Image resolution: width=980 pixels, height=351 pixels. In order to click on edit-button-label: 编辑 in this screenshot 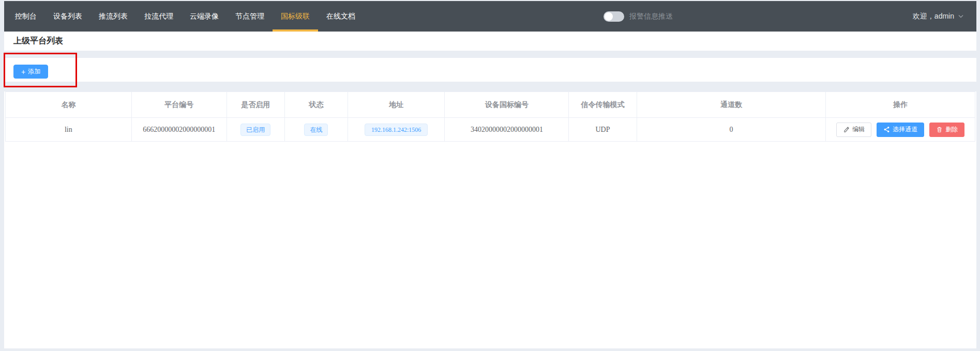, I will do `click(858, 129)`.